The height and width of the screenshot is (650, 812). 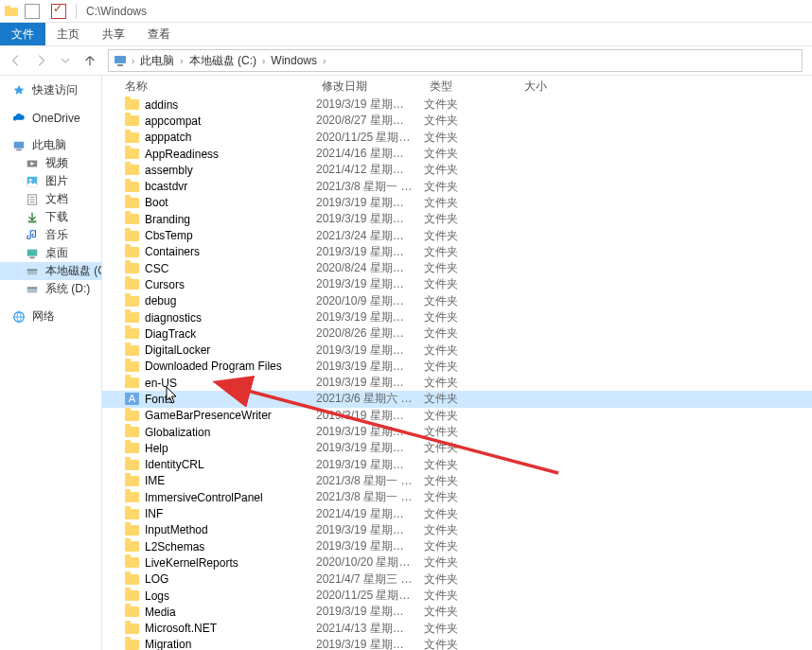 I want to click on file-row: CbsTemp2021/3/24 星期三 10:...文件夹, so click(x=457, y=235).